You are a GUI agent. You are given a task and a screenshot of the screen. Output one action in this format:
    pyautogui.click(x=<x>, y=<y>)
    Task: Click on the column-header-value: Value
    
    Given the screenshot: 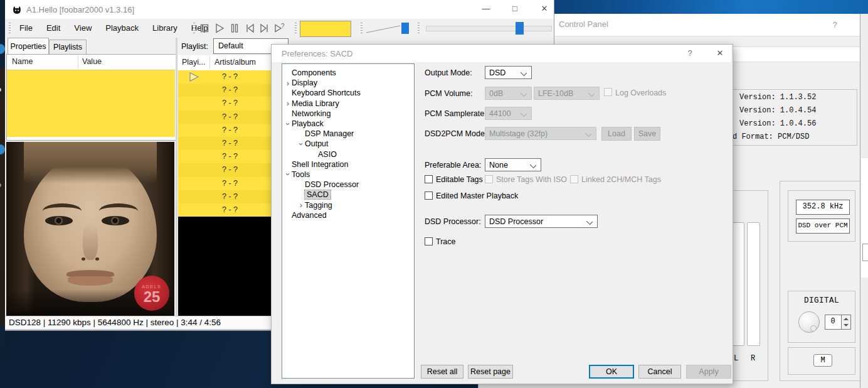 What is the action you would take?
    pyautogui.click(x=92, y=62)
    